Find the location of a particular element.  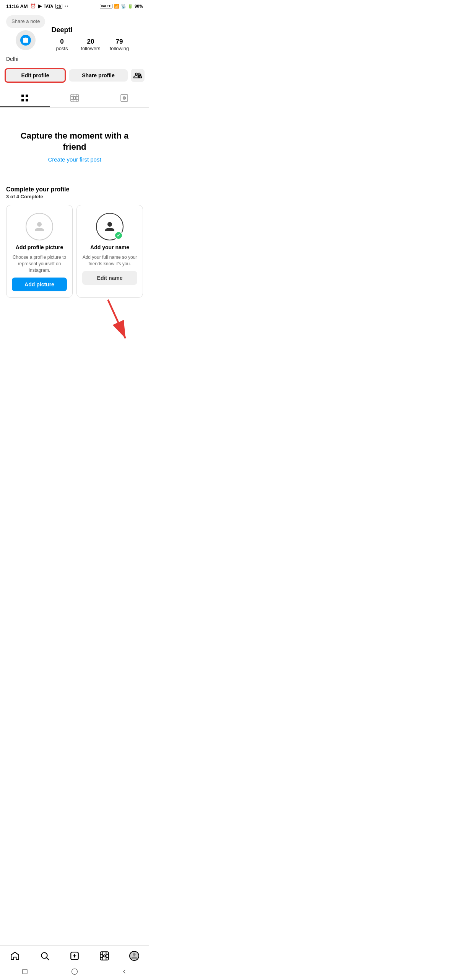

edit-profile-button: Edit profile is located at coordinates (35, 75).